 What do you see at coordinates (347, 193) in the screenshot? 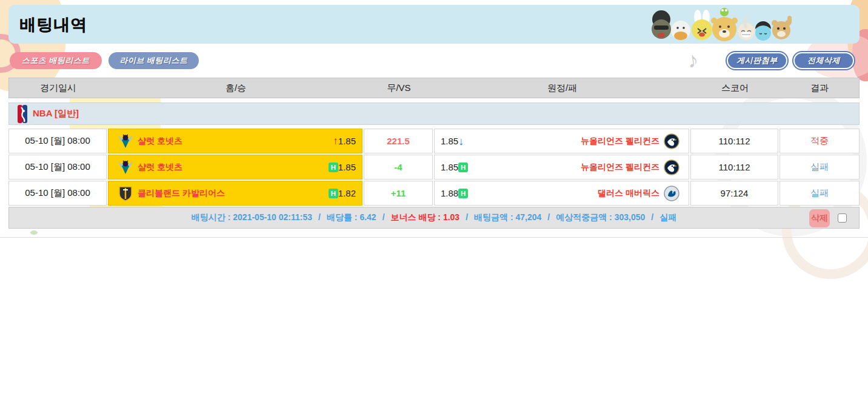
I see `home-odds: 1.82` at bounding box center [347, 193].